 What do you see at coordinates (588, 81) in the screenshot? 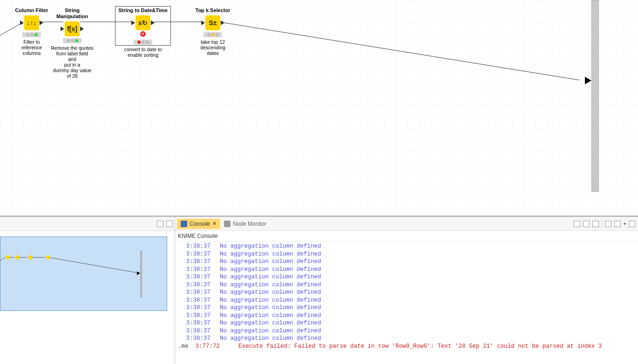
I see `endpoint-arrow-icon` at bounding box center [588, 81].